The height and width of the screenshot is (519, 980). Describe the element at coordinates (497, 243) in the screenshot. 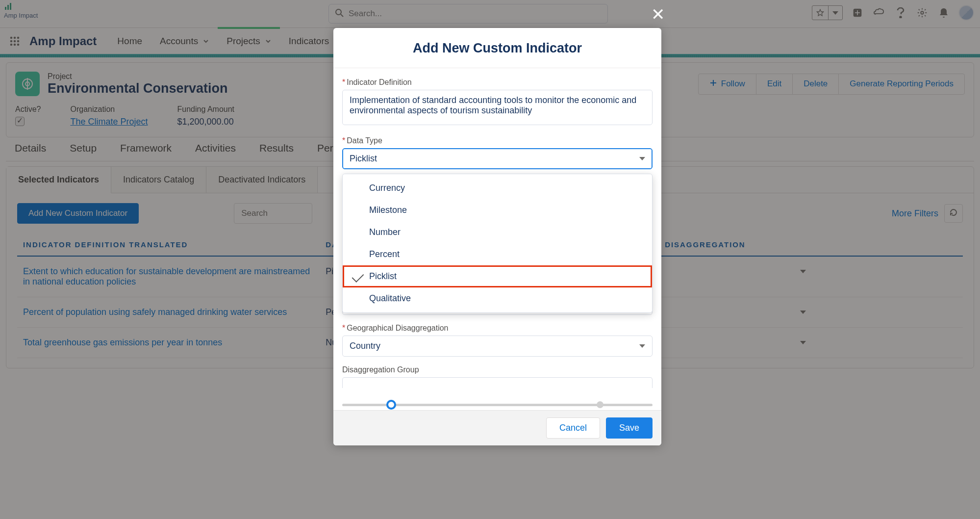

I see `data-type-dropdown: Currency Milestone Number Percent Pickli…` at that location.